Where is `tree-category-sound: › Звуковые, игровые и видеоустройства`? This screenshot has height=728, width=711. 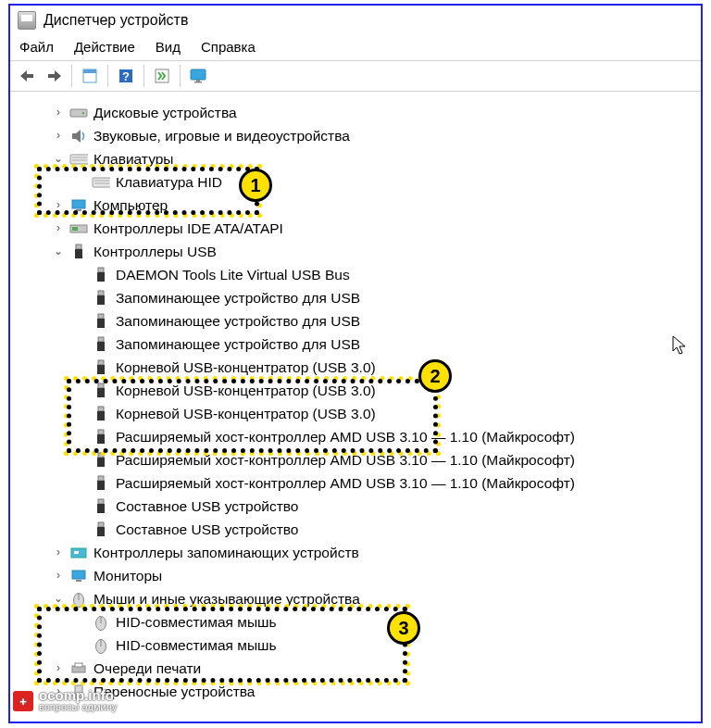 tree-category-sound: › Звуковые, игровые и видеоустройства is located at coordinates (356, 135).